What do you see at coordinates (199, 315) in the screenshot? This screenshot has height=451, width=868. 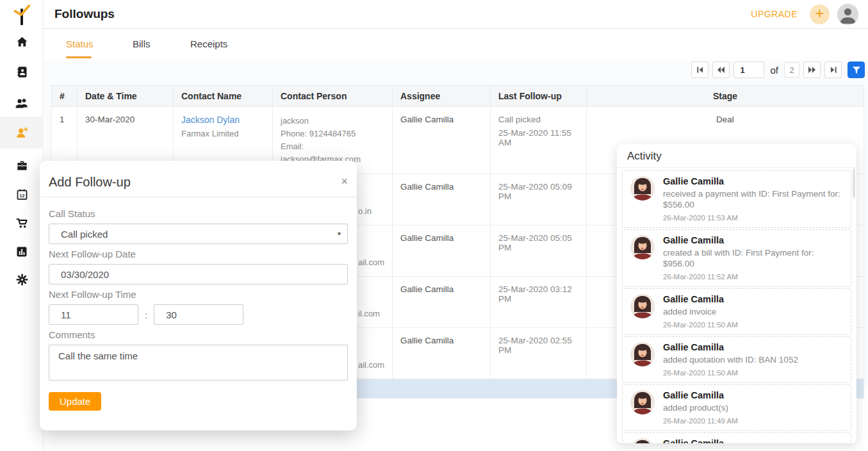 I see `minute-input` at bounding box center [199, 315].